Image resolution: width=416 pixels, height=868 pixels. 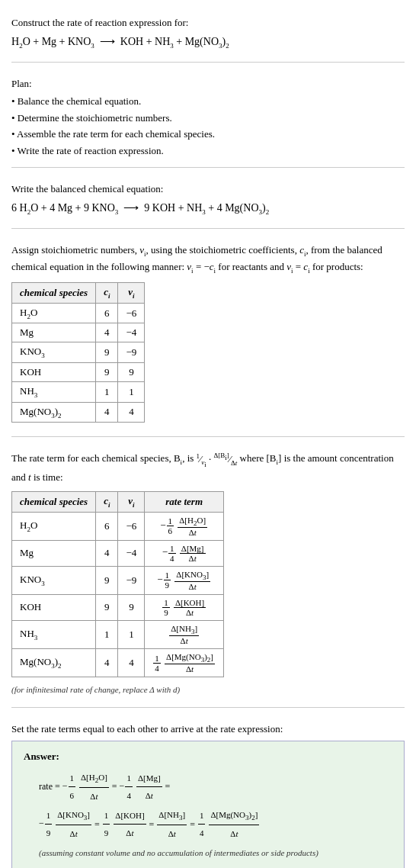 I want to click on vi-mgno32-r: 4, so click(x=131, y=664).